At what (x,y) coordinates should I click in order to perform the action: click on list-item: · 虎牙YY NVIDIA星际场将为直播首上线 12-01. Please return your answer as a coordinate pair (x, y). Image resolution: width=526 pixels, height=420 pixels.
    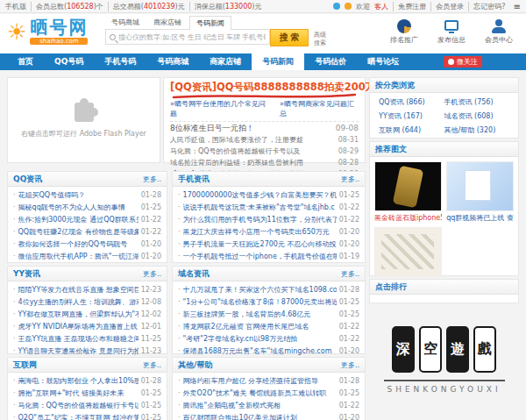
    Looking at the image, I should click on (88, 326).